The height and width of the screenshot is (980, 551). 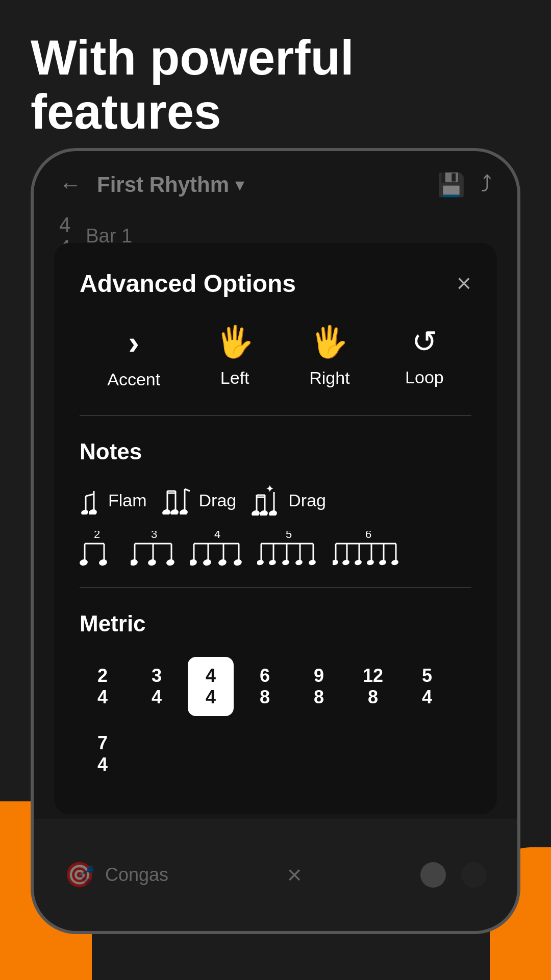 What do you see at coordinates (424, 378) in the screenshot?
I see `loop-label: Loop` at bounding box center [424, 378].